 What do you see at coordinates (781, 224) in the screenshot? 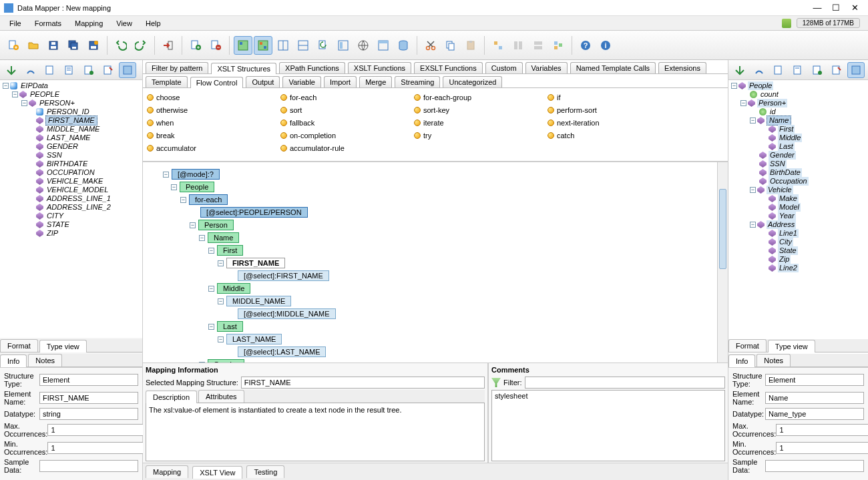
I see `tree-address: Address` at bounding box center [781, 224].